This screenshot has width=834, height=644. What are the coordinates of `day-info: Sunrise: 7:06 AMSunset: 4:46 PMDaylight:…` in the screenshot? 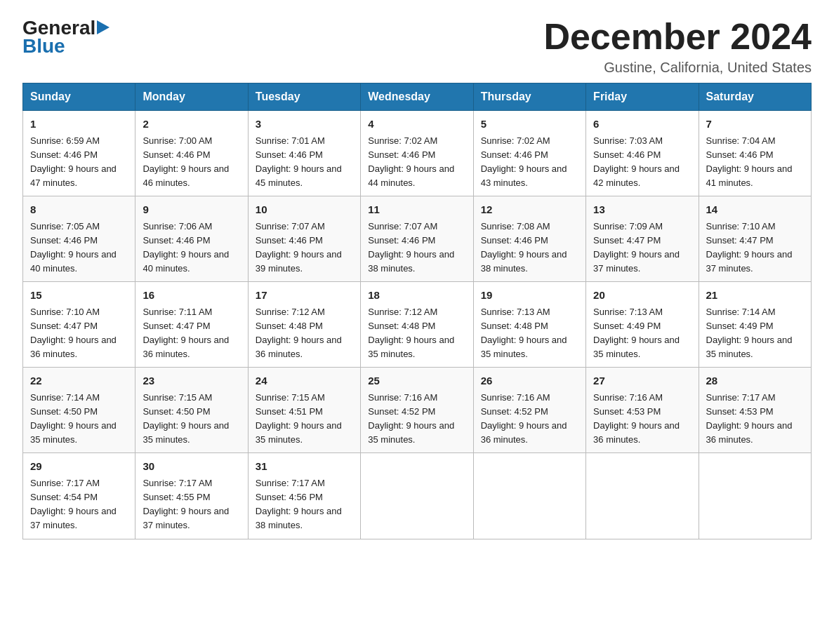 It's located at (191, 248).